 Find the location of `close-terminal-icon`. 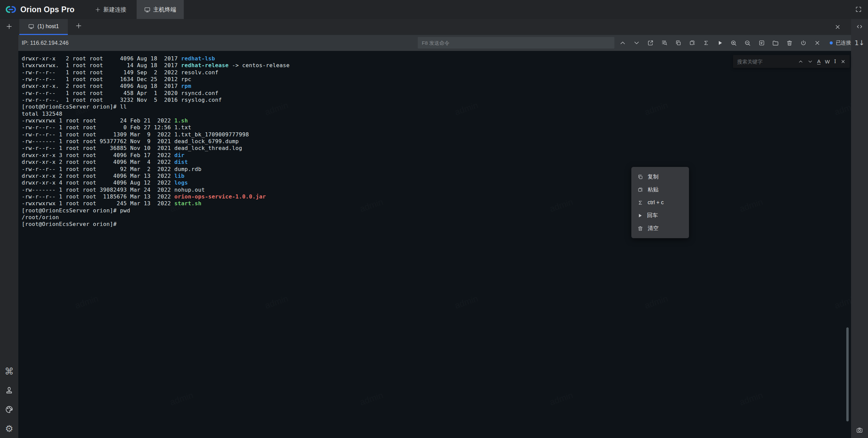

close-terminal-icon is located at coordinates (817, 43).